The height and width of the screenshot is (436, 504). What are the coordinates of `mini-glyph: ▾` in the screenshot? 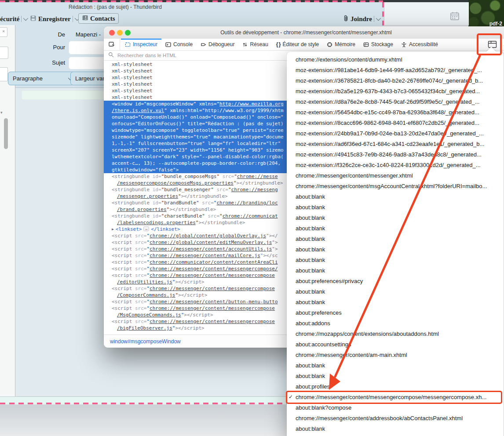 It's located at (2, 113).